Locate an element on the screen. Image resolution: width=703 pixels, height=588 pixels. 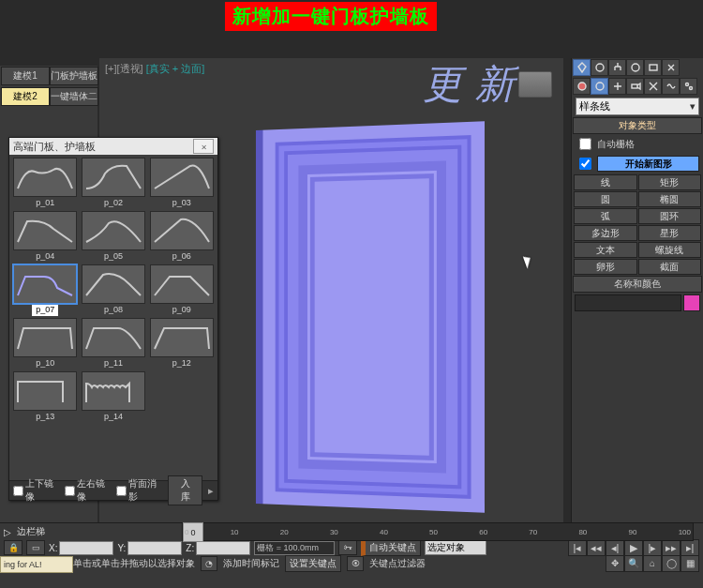
lights-icon is located at coordinates (617, 86).